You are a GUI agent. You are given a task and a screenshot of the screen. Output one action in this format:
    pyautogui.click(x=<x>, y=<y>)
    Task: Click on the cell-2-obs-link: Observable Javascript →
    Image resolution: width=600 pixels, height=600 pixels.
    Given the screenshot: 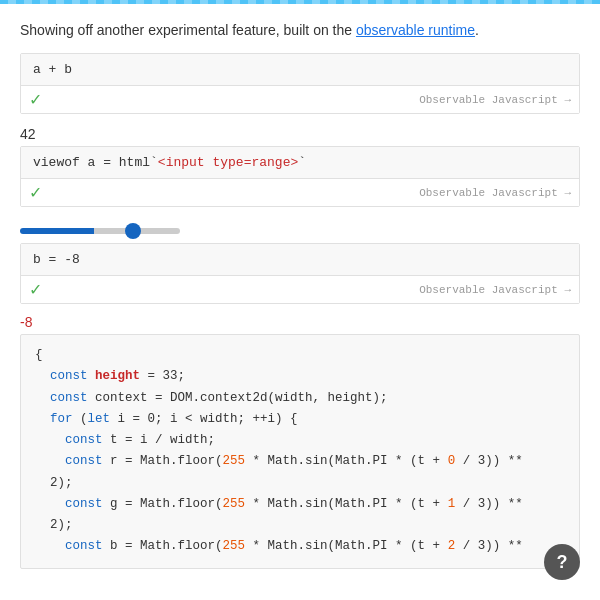 What is the action you would take?
    pyautogui.click(x=495, y=193)
    